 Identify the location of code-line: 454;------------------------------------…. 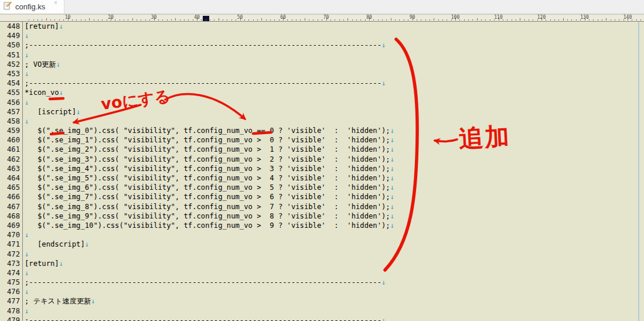
(322, 83).